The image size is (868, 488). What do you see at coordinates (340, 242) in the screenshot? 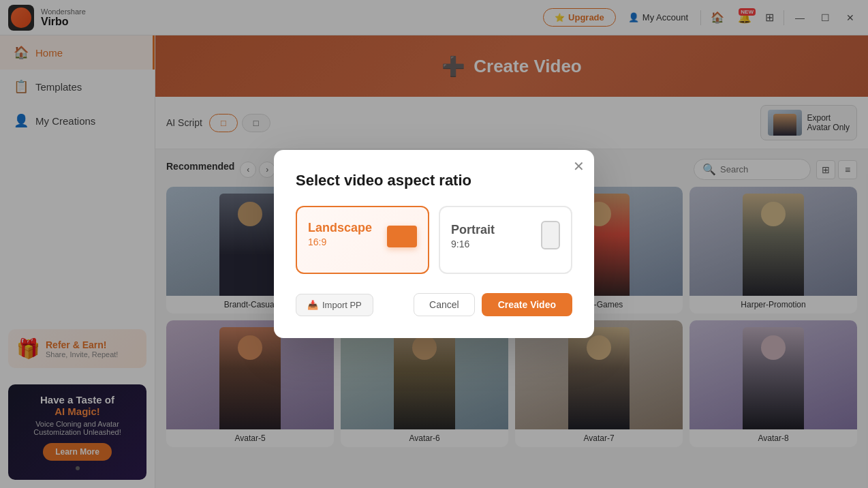
I see `landscape-ratio: 16:9` at bounding box center [340, 242].